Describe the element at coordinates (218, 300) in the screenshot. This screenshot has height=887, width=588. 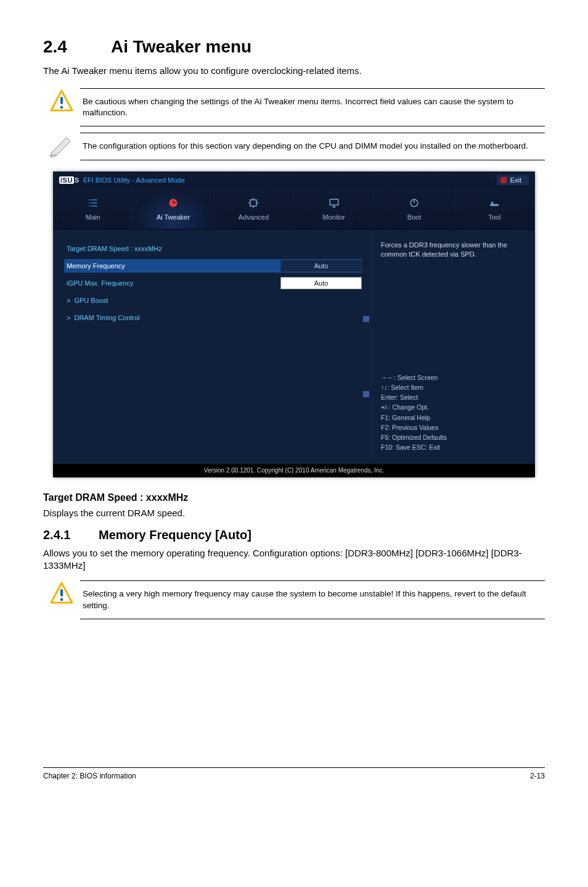
I see `field-gpu-boost-label: GPU Boost` at that location.